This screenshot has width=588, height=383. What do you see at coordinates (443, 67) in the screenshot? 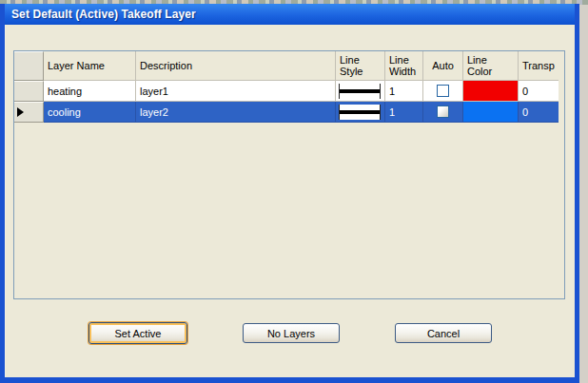
I see `column-header-auto: Auto` at bounding box center [443, 67].